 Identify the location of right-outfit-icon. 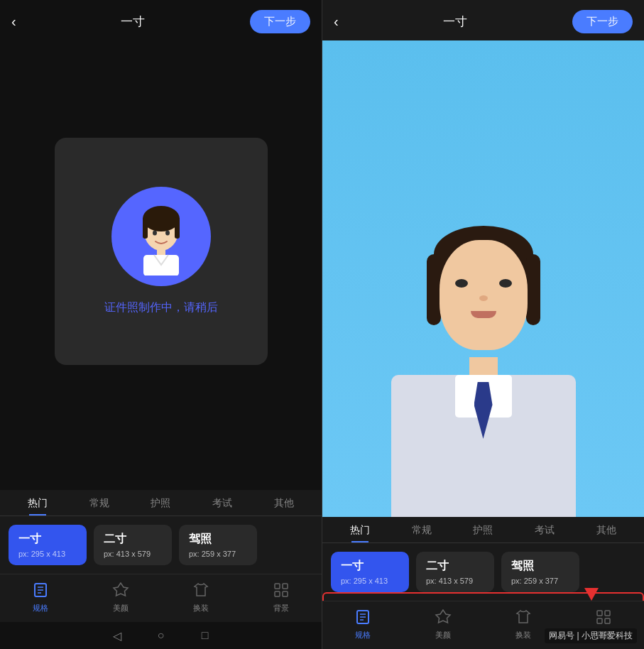
(523, 617).